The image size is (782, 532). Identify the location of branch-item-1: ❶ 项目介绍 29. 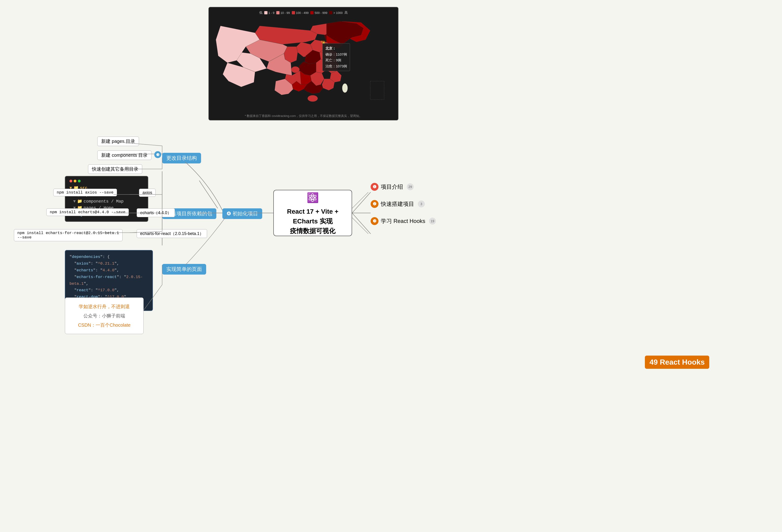
(403, 187).